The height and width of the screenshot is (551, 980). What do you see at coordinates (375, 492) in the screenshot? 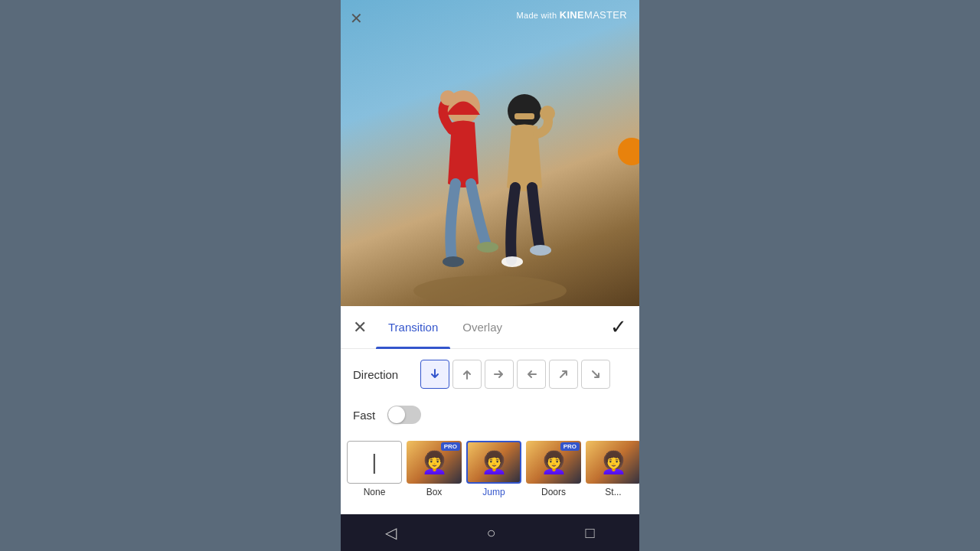
I see `transition-none-label: None` at bounding box center [375, 492].